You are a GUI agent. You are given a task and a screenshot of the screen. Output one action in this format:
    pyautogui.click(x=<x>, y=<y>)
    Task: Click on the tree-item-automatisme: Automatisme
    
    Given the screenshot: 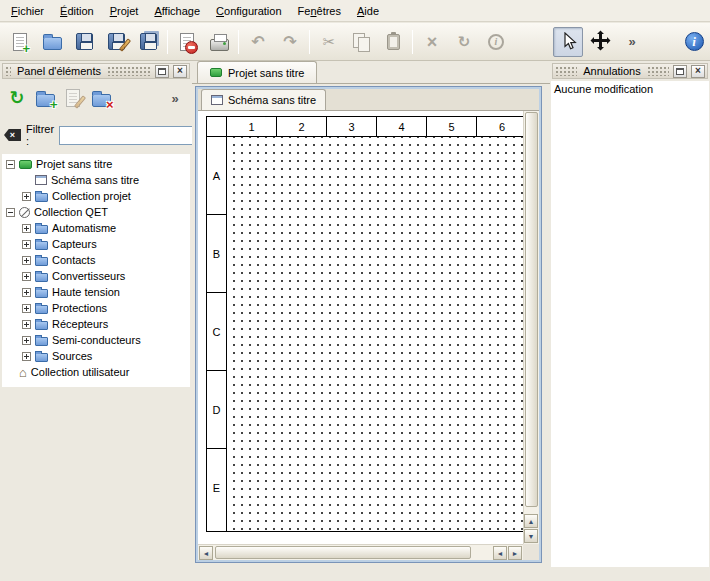 What is the action you would take?
    pyautogui.click(x=96, y=228)
    